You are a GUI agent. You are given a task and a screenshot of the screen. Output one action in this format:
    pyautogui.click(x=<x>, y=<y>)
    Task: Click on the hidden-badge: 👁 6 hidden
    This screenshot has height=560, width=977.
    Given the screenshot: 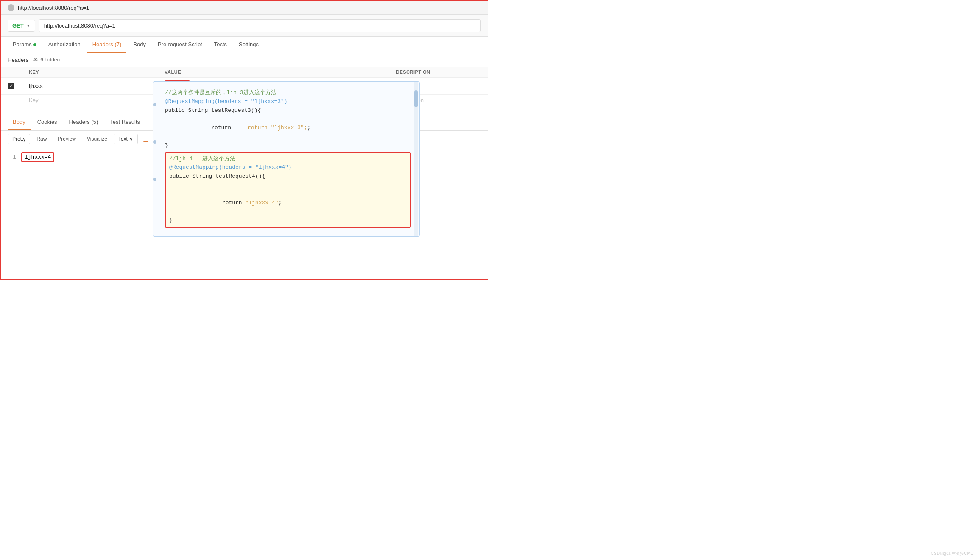 What is the action you would take?
    pyautogui.click(x=46, y=60)
    